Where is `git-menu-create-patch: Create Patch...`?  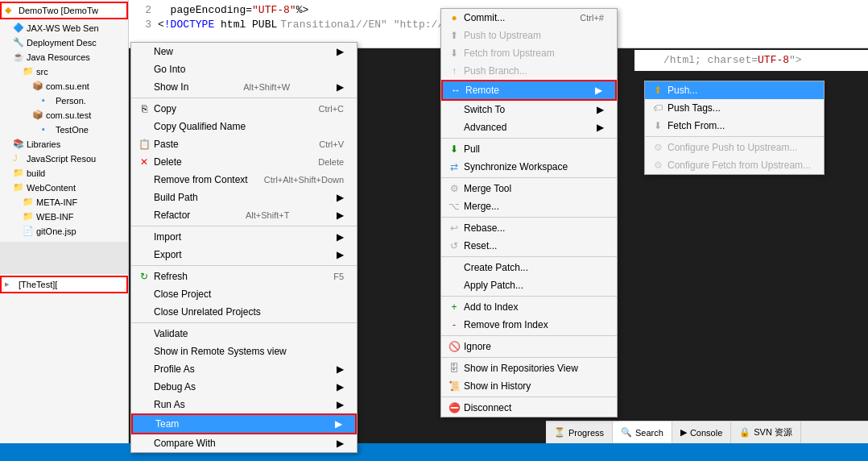
git-menu-create-patch: Create Patch... is located at coordinates (529, 268).